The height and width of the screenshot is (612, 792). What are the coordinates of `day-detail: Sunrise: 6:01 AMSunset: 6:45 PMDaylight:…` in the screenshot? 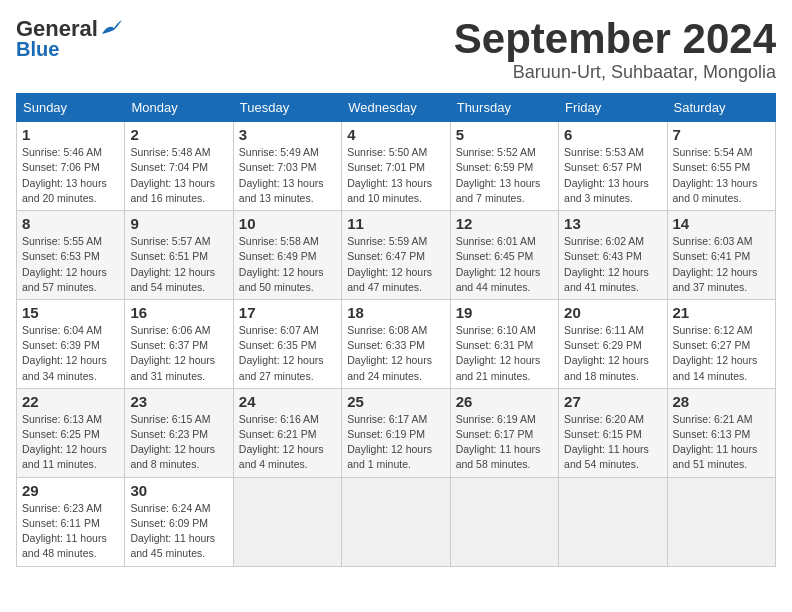 It's located at (504, 264).